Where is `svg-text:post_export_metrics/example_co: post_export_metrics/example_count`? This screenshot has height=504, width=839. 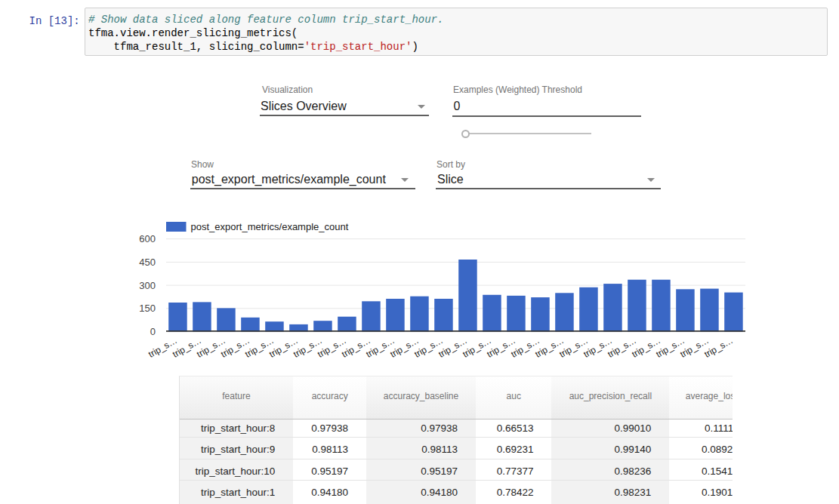
svg-text:post_export_metrics/example_co: post_export_metrics/example_count is located at coordinates (270, 226).